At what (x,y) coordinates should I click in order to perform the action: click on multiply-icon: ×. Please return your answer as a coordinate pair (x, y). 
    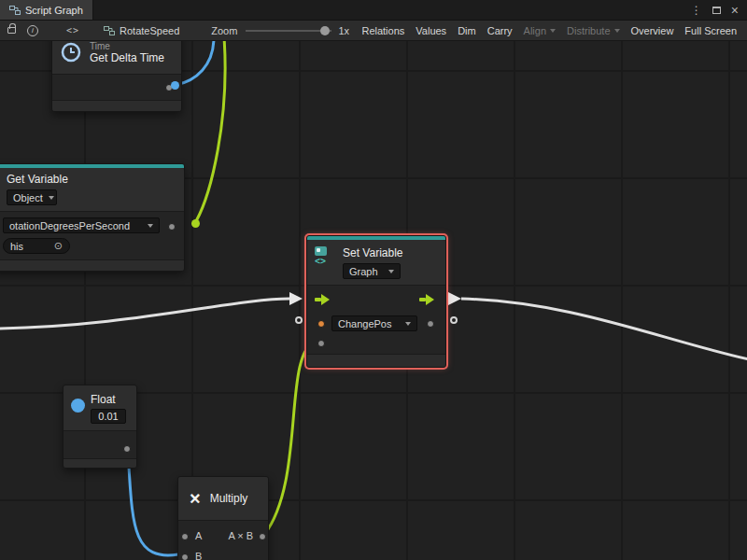
    Looking at the image, I should click on (195, 498).